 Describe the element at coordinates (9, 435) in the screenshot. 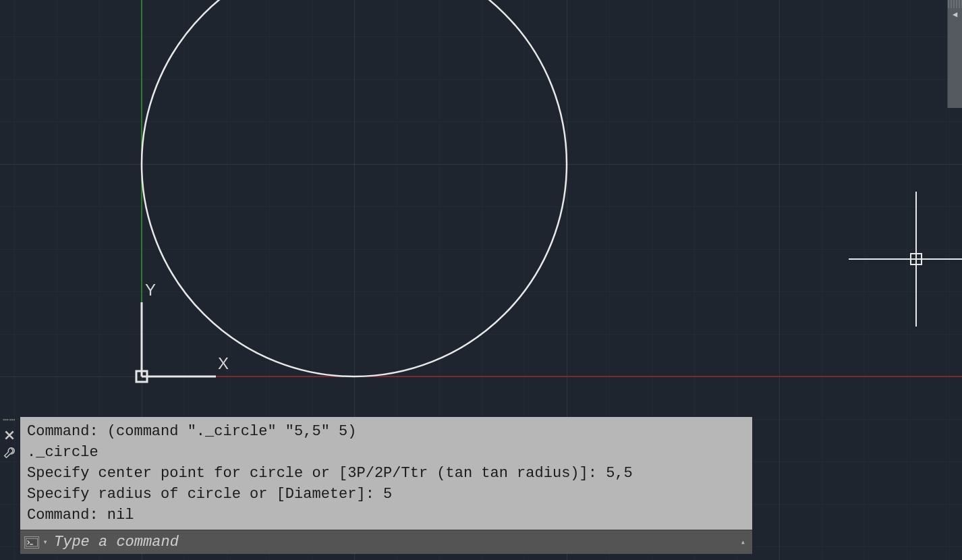

I see `close-icon` at that location.